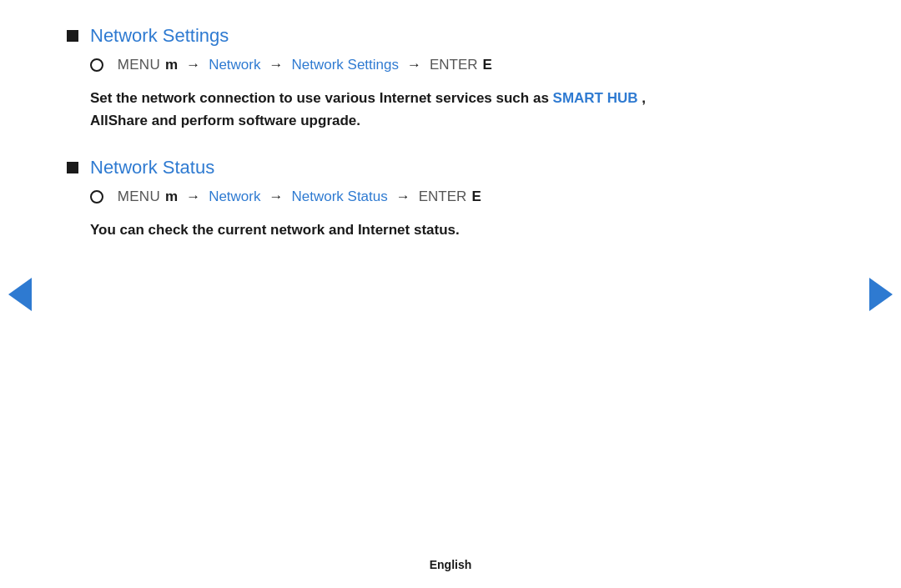 This screenshot has width=901, height=588. Describe the element at coordinates (275, 65) in the screenshot. I see `nav-arrow-1b: →` at that location.